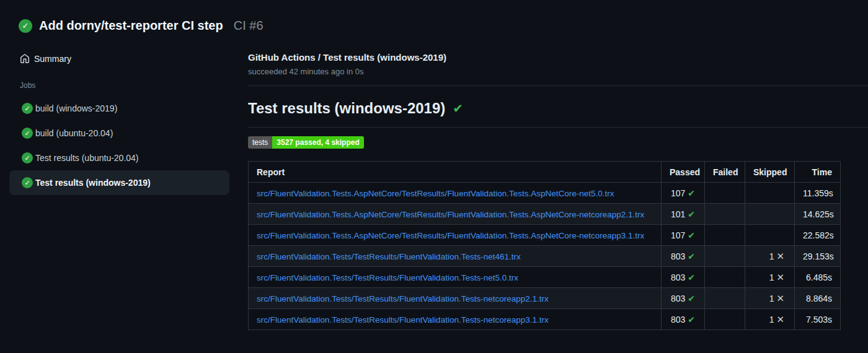 The width and height of the screenshot is (868, 353). Describe the element at coordinates (683, 172) in the screenshot. I see `column-header-passed: Passed` at that location.